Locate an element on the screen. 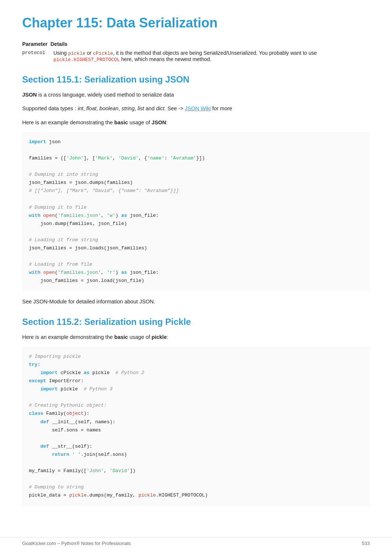 This screenshot has width=392, height=555. section1-para1: JSON is a cross language, widely used me… is located at coordinates (196, 95).